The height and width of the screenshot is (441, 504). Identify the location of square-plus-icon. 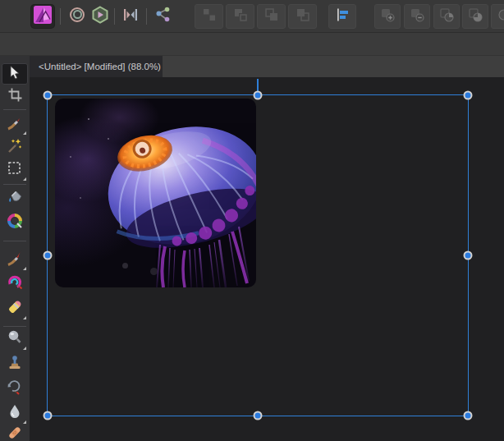
(387, 16).